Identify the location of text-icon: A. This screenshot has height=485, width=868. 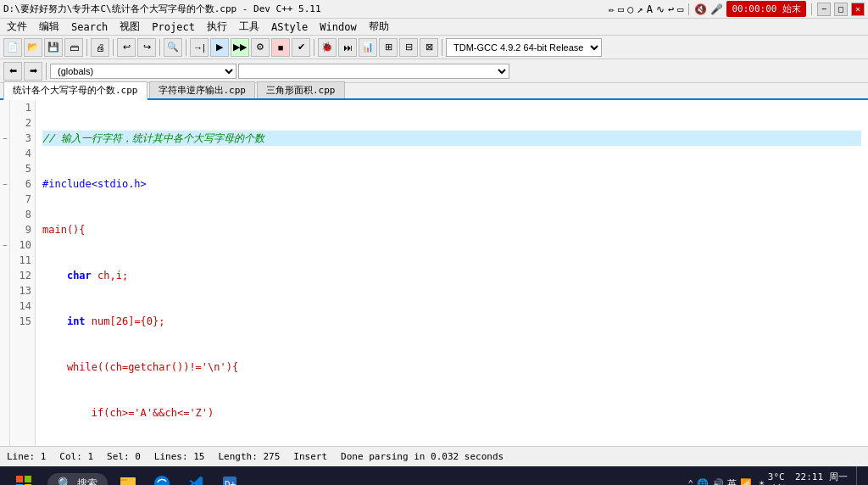
(649, 9).